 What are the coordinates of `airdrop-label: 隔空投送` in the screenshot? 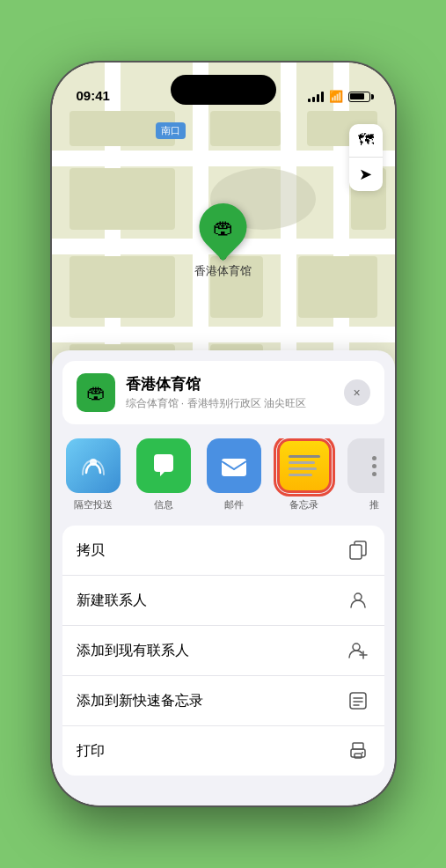 It's located at (93, 505).